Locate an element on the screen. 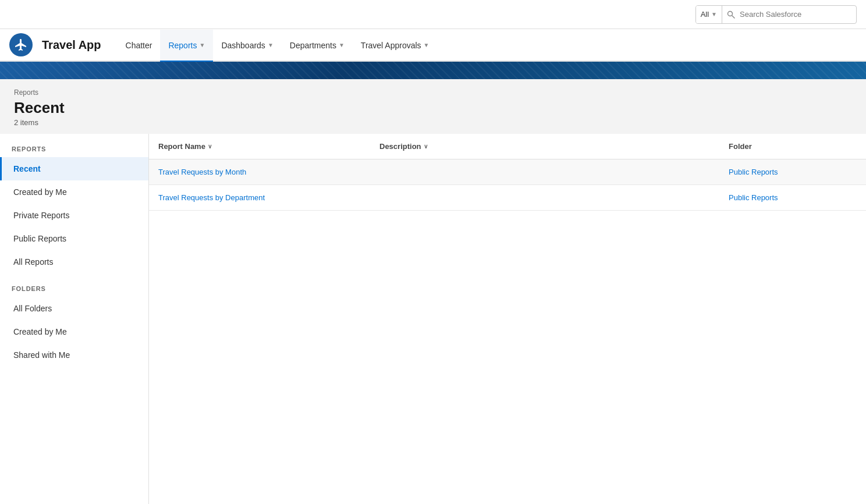 This screenshot has height=504, width=866. sidebar-item-all-folders: All Folders is located at coordinates (74, 308).